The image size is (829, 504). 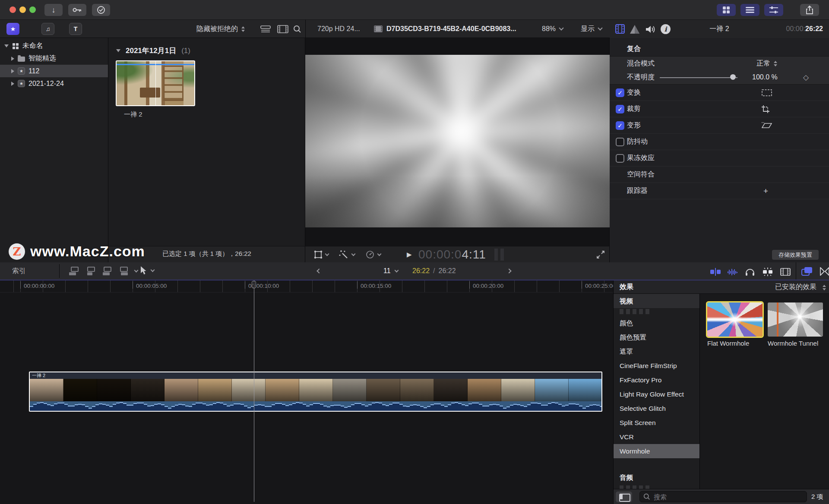 What do you see at coordinates (54, 59) in the screenshot?
I see `sidebar-item-智能精选: 智能精选` at bounding box center [54, 59].